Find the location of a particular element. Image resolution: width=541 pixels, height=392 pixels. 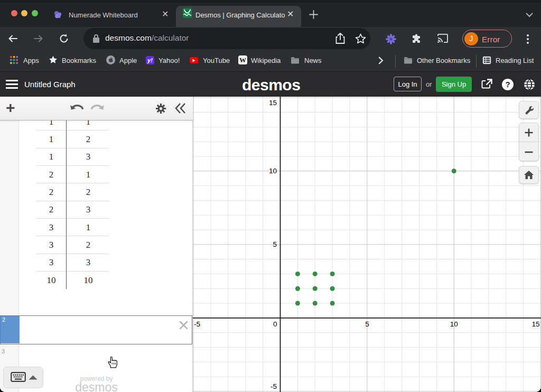

svg-text: 0 is located at coordinates (275, 324).